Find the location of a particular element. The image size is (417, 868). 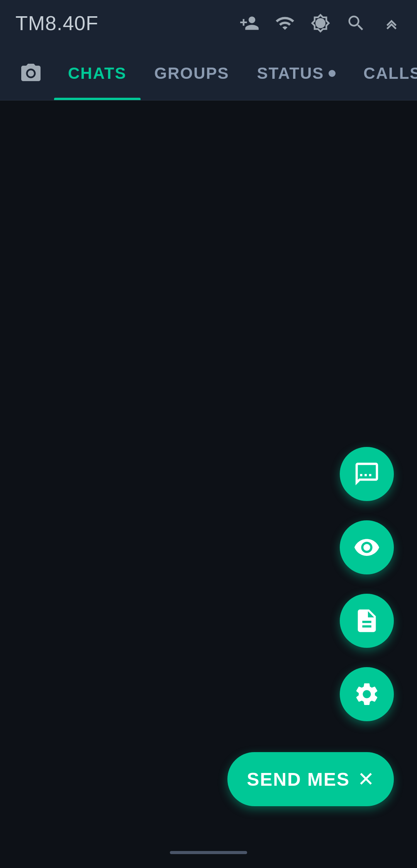

brightness-icon is located at coordinates (320, 23).